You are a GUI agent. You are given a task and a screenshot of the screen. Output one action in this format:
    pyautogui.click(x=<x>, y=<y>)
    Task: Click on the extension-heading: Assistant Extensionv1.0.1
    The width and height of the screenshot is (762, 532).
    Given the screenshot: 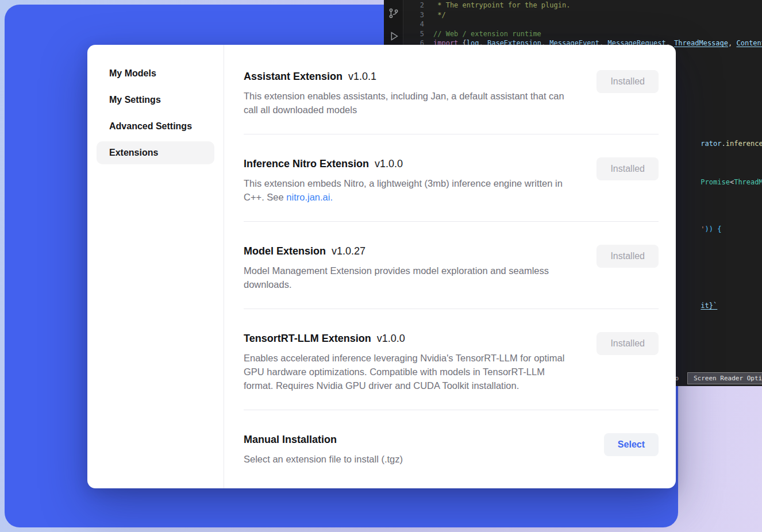 What is the action you would take?
    pyautogui.click(x=413, y=77)
    